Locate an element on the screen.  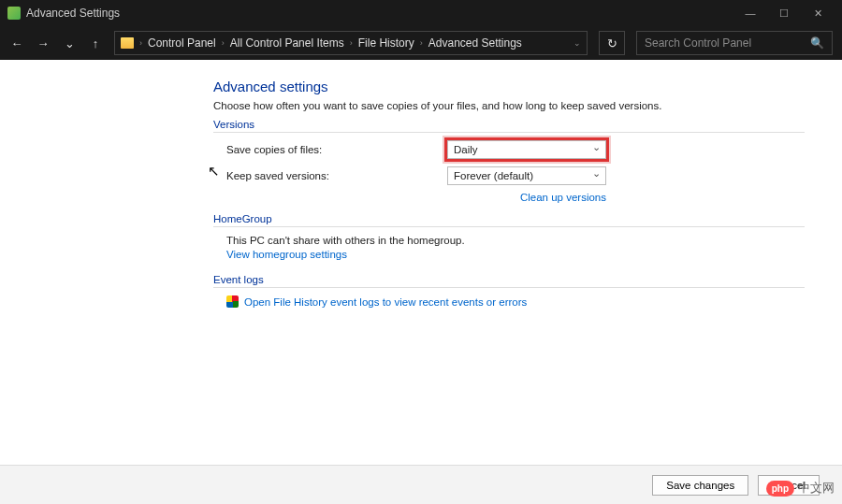
back-button: ← is located at coordinates (17, 43).